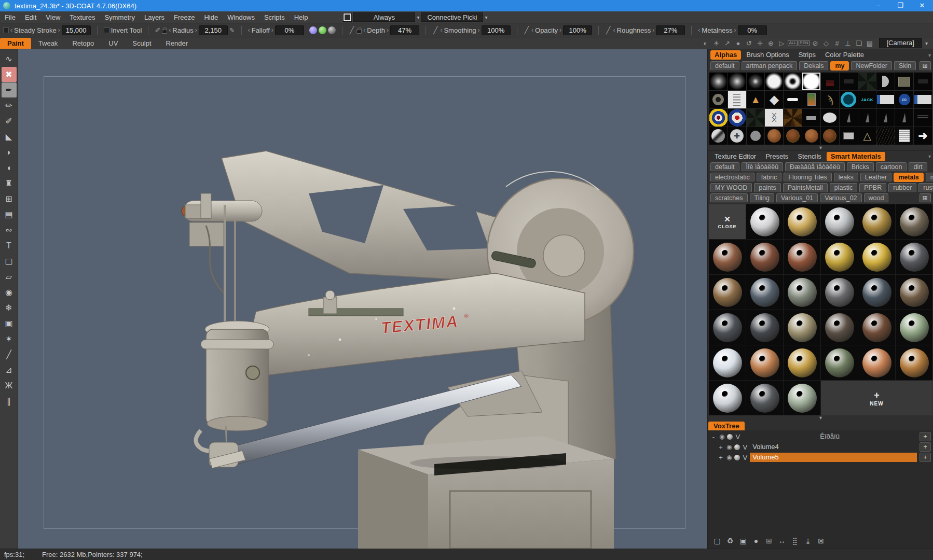  I want to click on eye-icon: ◉, so click(722, 437).